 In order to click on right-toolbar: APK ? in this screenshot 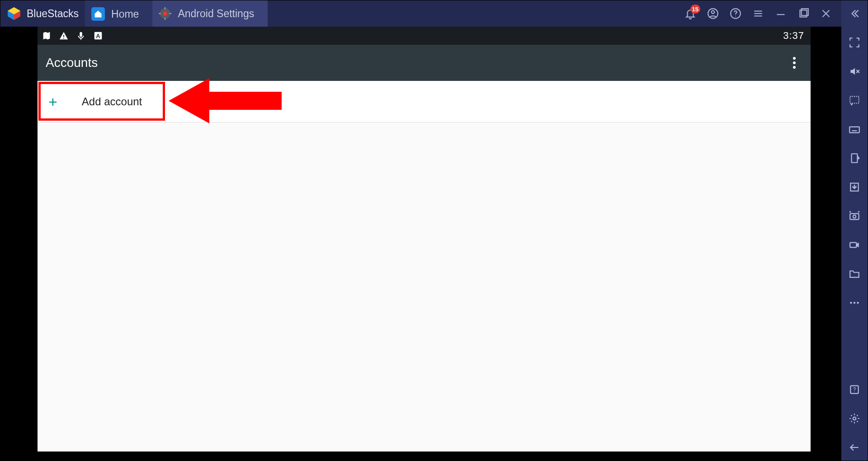, I will do `click(854, 230)`.